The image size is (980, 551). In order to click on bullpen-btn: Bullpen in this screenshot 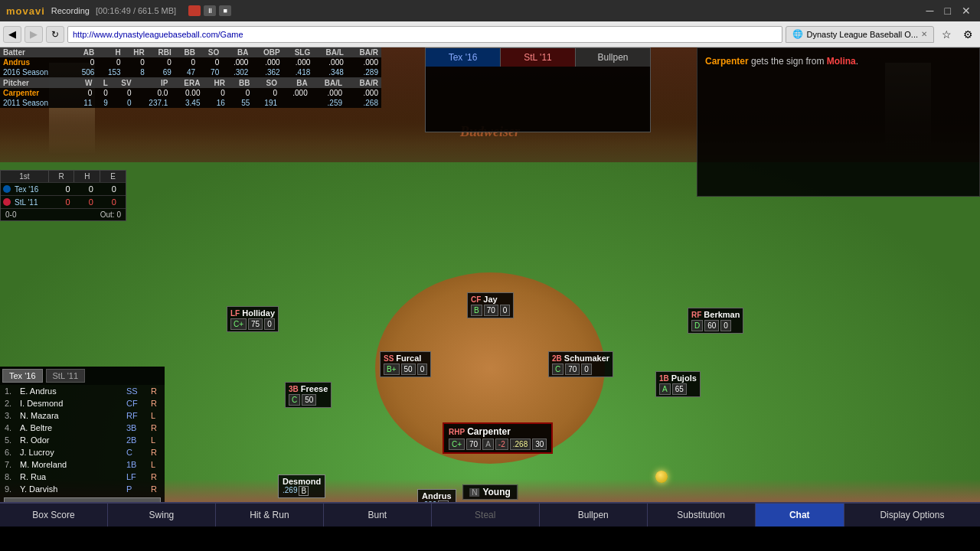, I will do `click(594, 515)`.